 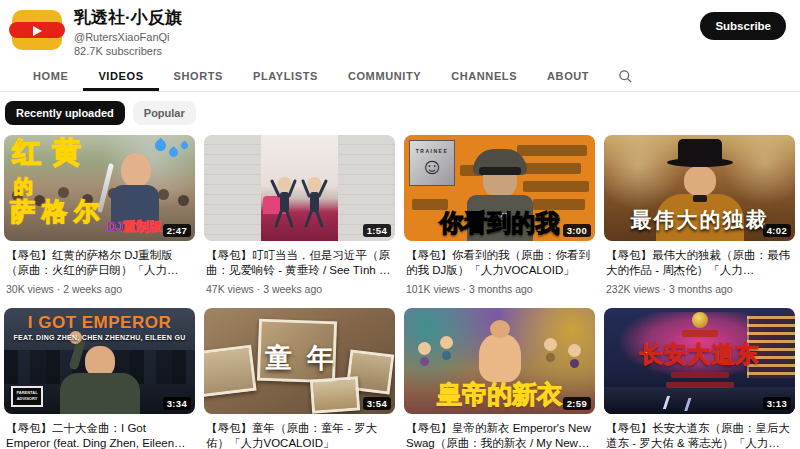 What do you see at coordinates (198, 76) in the screenshot?
I see `tab-shorts: SHORTS` at bounding box center [198, 76].